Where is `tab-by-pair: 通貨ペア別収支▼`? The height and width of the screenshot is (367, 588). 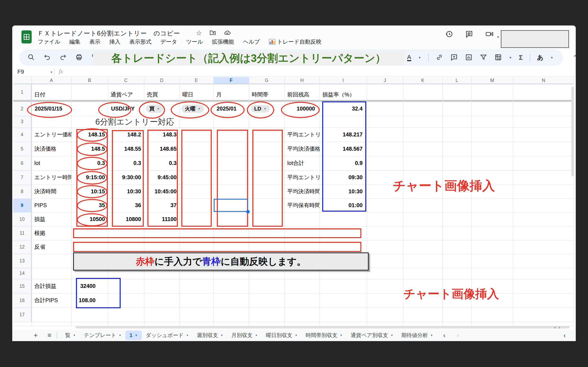 tab-by-pair: 通貨ペア別収支▼ is located at coordinates (372, 335).